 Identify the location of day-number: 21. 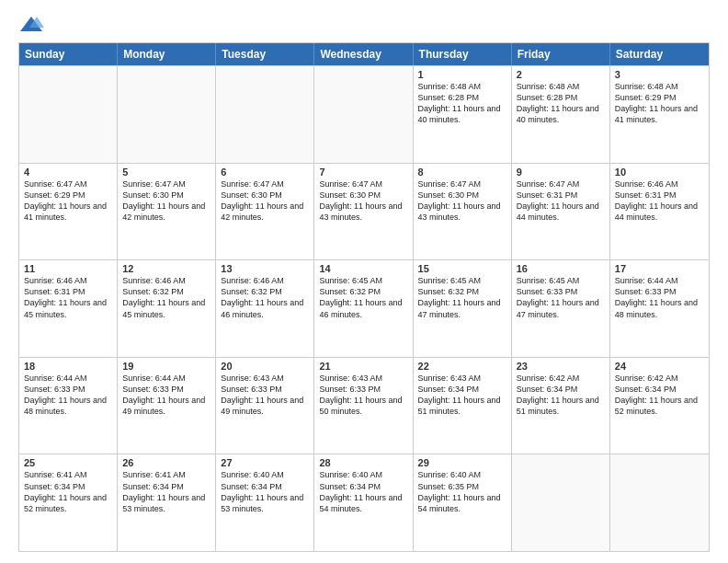
(363, 366).